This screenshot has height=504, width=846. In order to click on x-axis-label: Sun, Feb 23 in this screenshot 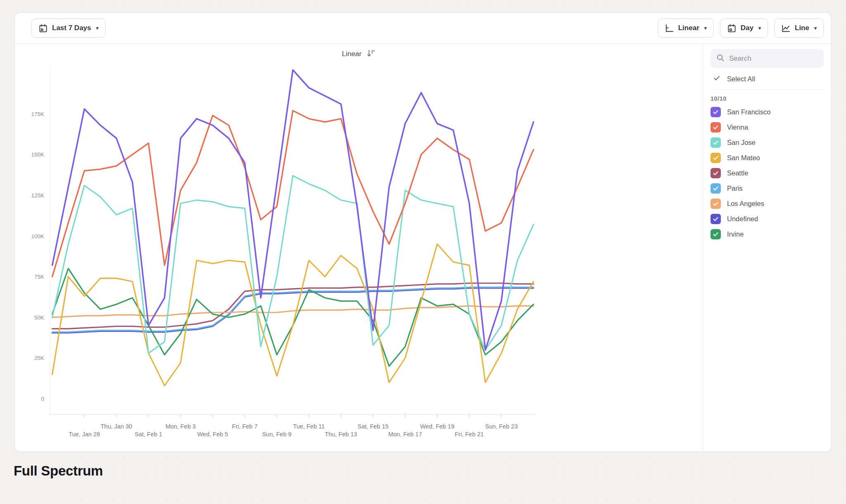, I will do `click(501, 426)`.